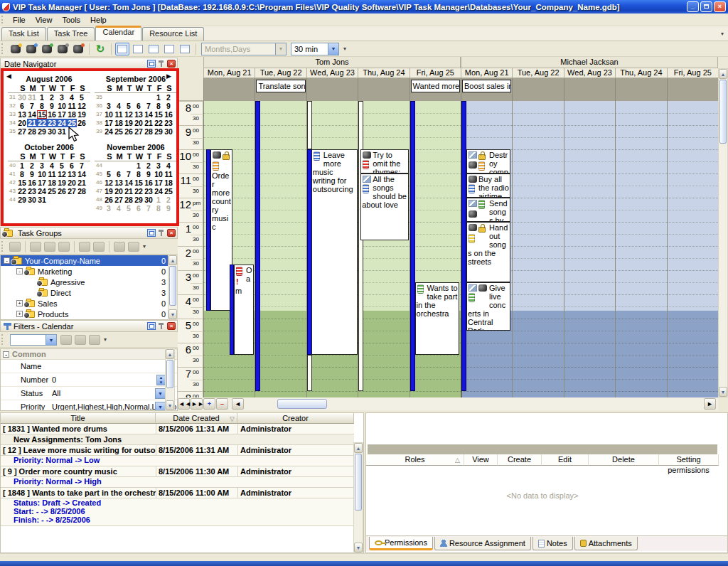 This screenshot has height=566, width=728. Describe the element at coordinates (42, 123) in the screenshot. I see `calendar-day-cell: 22` at that location.